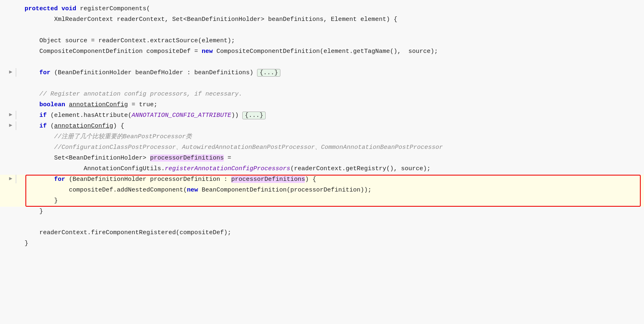 This screenshot has width=644, height=324. I want to click on code-line-2: XmlReaderContext readerContext, Set<Bean…, so click(322, 20).